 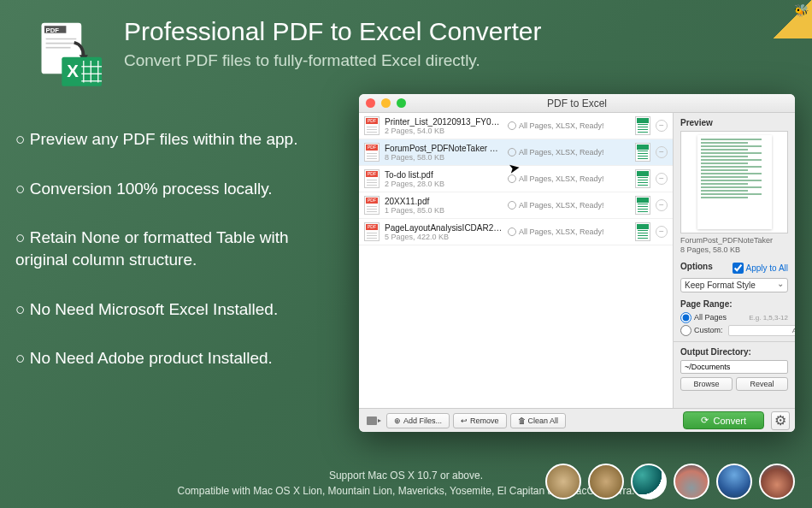 I want to click on example-hint: E.g. 1,5,3-12, so click(x=768, y=318).